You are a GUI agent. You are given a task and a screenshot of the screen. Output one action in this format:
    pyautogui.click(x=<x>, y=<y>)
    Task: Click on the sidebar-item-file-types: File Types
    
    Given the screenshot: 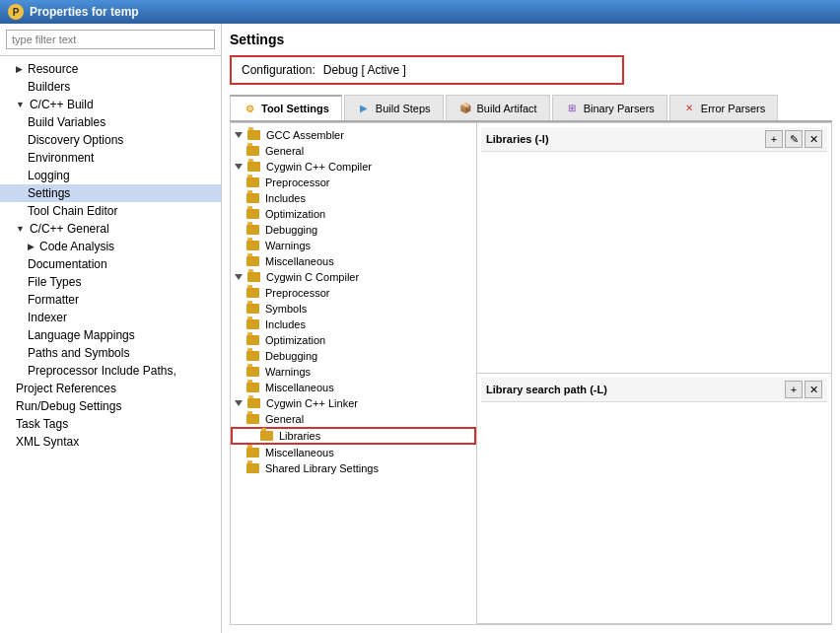 What is the action you would take?
    pyautogui.click(x=110, y=282)
    